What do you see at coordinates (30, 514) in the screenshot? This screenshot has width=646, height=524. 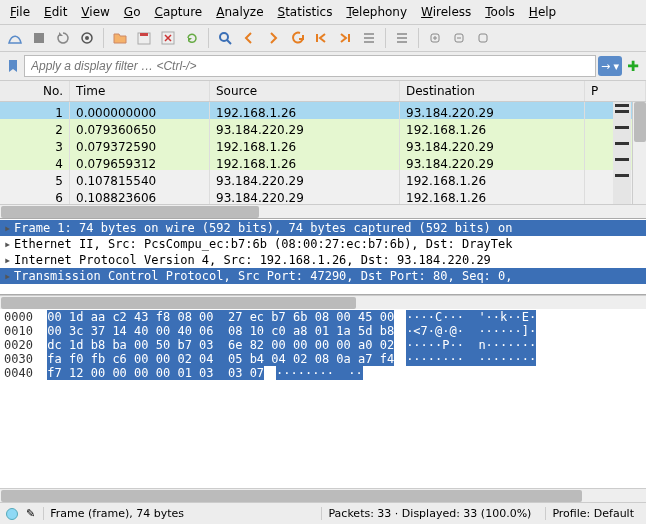 I see `edit-icon: ✎` at bounding box center [30, 514].